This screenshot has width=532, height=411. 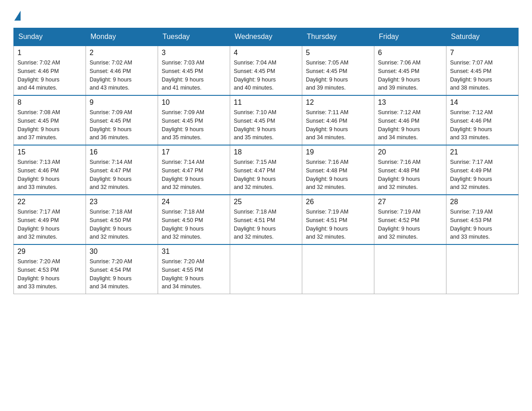 I want to click on day-info: Sunrise: 7:11 AMSunset: 4:46 PMDaylight:…, so click(x=338, y=125).